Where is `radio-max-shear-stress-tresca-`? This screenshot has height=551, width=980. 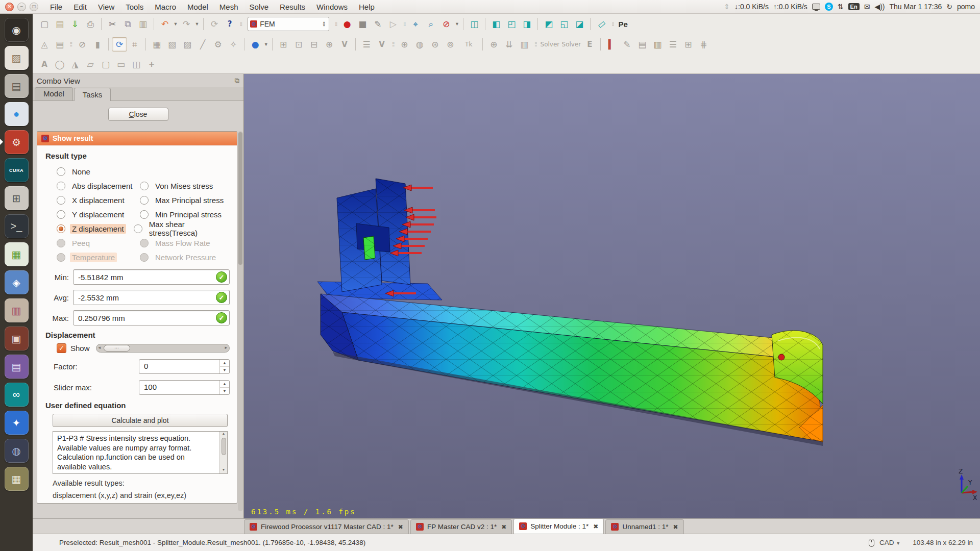 radio-max-shear-stress-tresca- is located at coordinates (138, 229).